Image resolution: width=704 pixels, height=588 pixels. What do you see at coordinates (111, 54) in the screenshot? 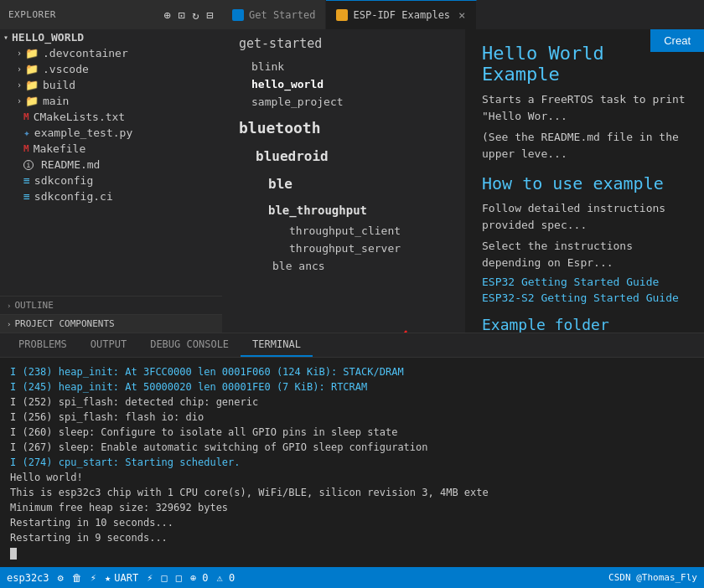
I see `tree-item-devcontainer: › 📁 .devcontainer` at bounding box center [111, 54].